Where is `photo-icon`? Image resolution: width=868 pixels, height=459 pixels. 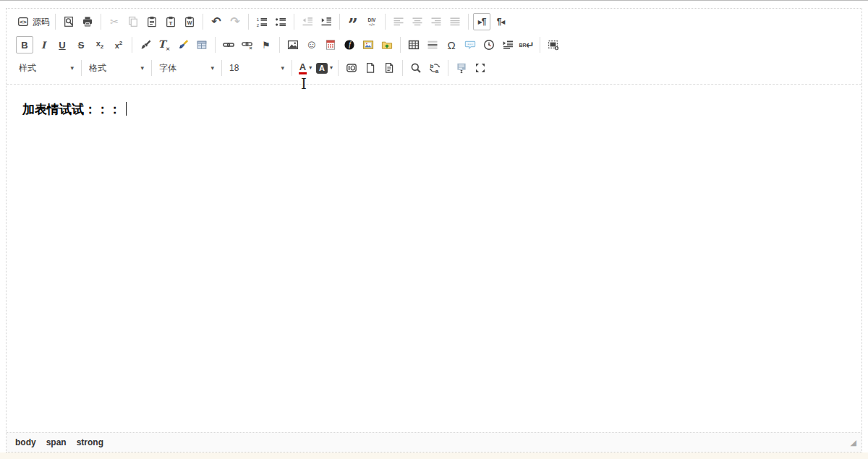 photo-icon is located at coordinates (368, 45).